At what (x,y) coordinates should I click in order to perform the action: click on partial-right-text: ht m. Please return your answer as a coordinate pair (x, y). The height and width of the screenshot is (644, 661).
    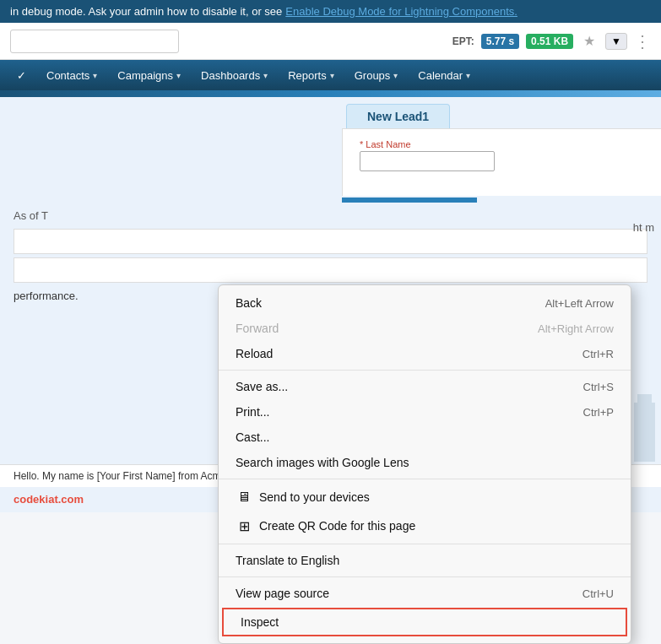
    Looking at the image, I should click on (643, 228).